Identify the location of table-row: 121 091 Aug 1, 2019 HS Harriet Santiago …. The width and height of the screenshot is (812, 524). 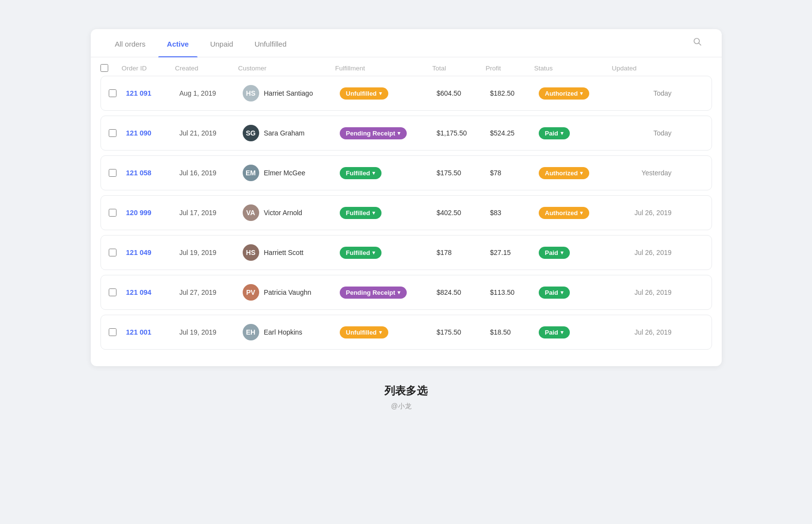
(406, 93).